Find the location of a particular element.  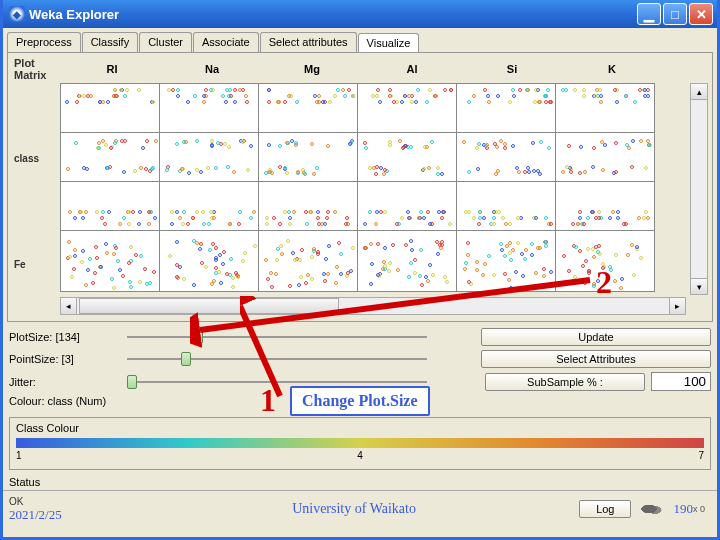

colour-spectrum is located at coordinates (360, 443).